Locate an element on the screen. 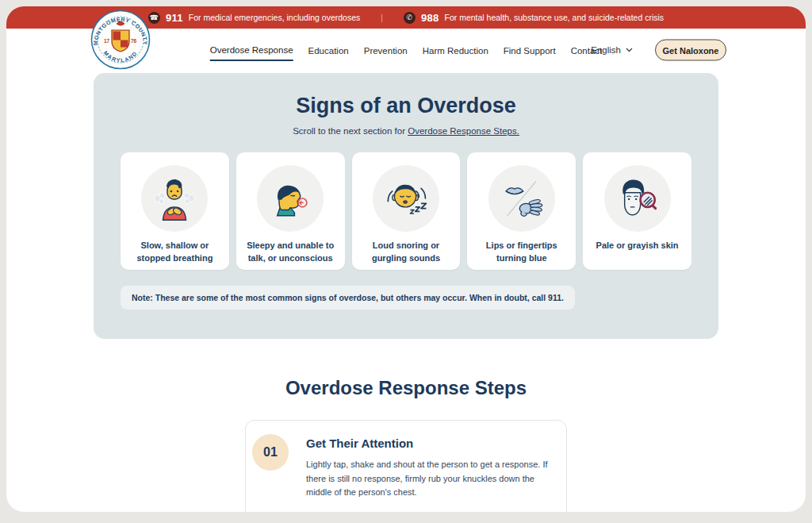 This screenshot has width=812, height=523. sign-card-pale-skin: Pale or grayish skin is located at coordinates (638, 211).